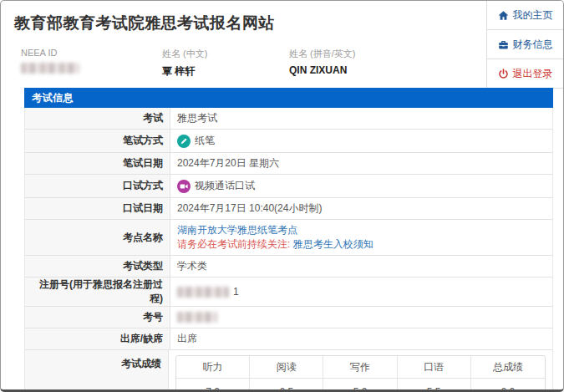 The width and height of the screenshot is (564, 392). What do you see at coordinates (525, 15) in the screenshot?
I see `menu-my-homepage: 我的主页` at bounding box center [525, 15].